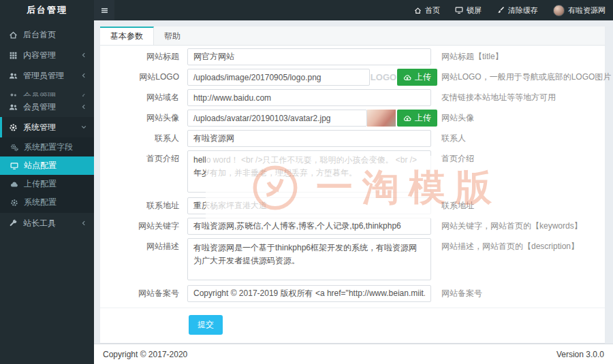  I want to click on contact-person-input, so click(309, 139).